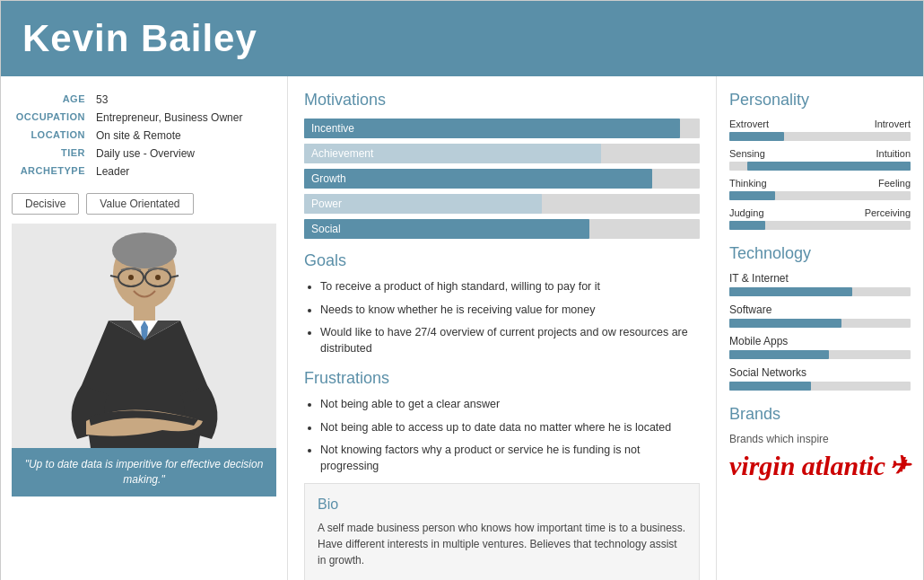 This screenshot has height=580, width=924. What do you see at coordinates (820, 331) in the screenshot?
I see `tech-section: IT & Internet Software Mobile Apps Socia…` at bounding box center [820, 331].